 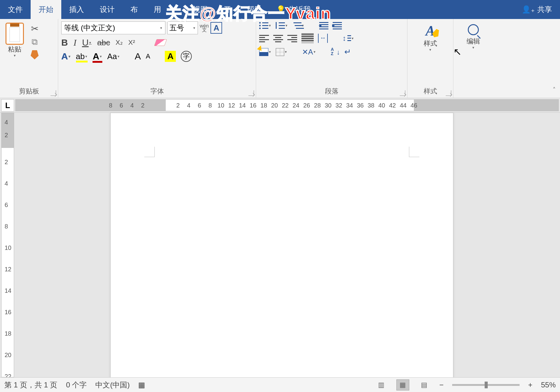 What do you see at coordinates (119, 43) in the screenshot?
I see `subscript-button: X₂` at bounding box center [119, 43].